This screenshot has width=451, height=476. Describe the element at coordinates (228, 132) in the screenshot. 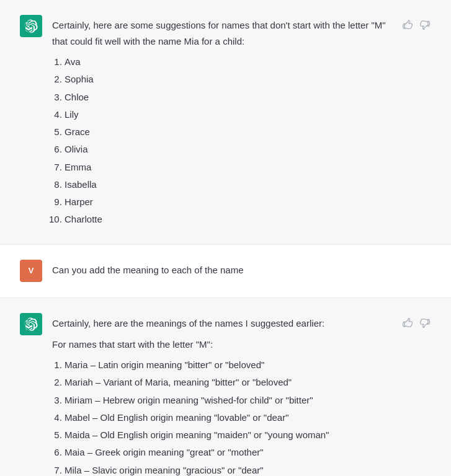

I see `list-item: Grace` at that location.